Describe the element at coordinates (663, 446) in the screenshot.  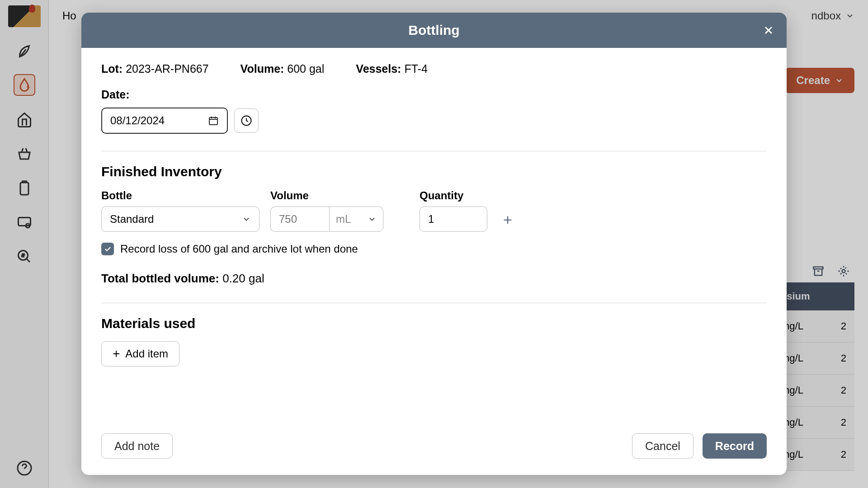
I see `cancel-button: Cancel` at that location.